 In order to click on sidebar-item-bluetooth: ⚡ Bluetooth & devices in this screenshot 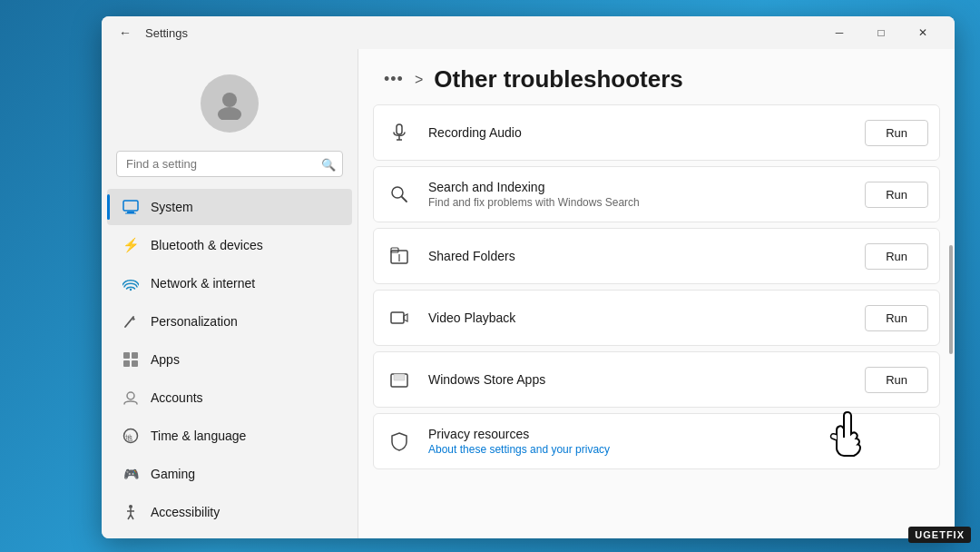, I will do `click(230, 245)`.